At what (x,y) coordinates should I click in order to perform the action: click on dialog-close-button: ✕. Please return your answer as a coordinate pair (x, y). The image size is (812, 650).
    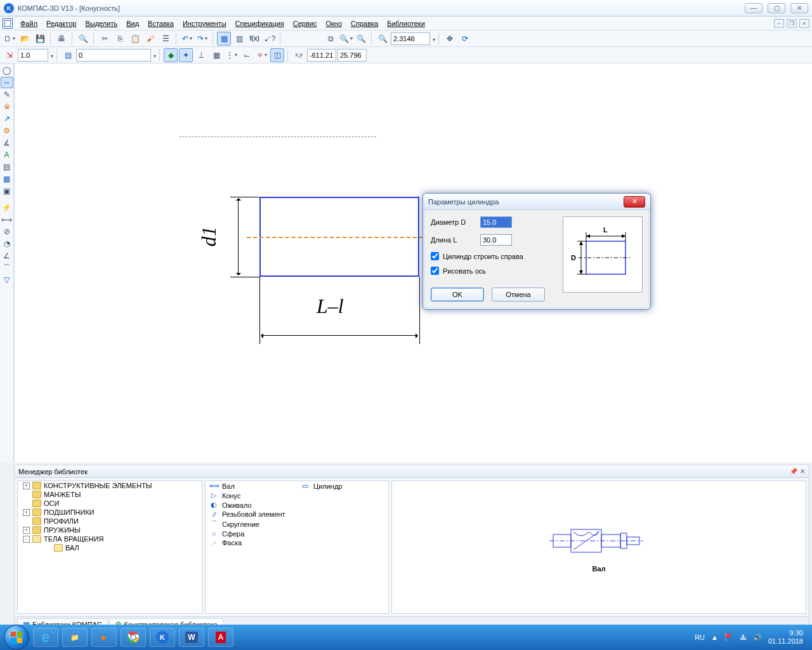
    Looking at the image, I should click on (634, 202).